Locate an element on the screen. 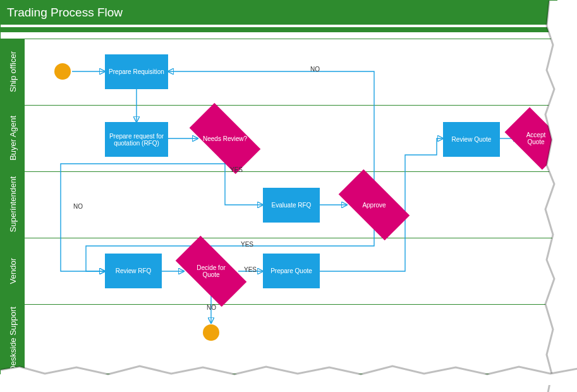 Image resolution: width=577 pixels, height=392 pixels. lane-header-deskside-support: Deskside Support is located at coordinates (13, 339).